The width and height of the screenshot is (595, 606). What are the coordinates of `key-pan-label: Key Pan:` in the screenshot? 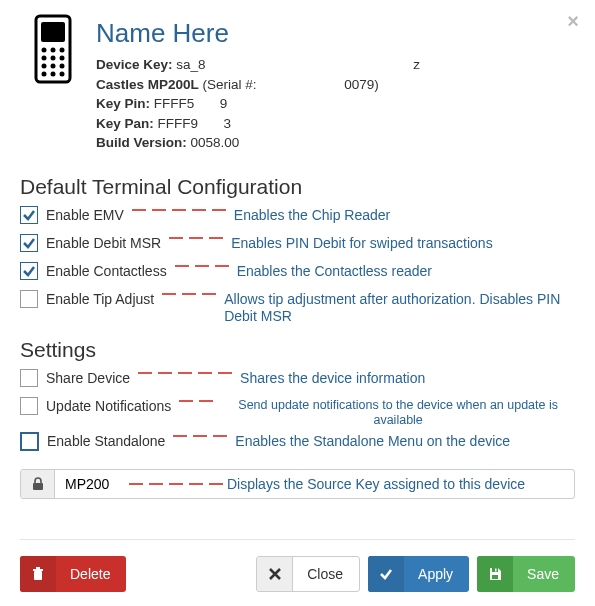 It's located at (125, 124).